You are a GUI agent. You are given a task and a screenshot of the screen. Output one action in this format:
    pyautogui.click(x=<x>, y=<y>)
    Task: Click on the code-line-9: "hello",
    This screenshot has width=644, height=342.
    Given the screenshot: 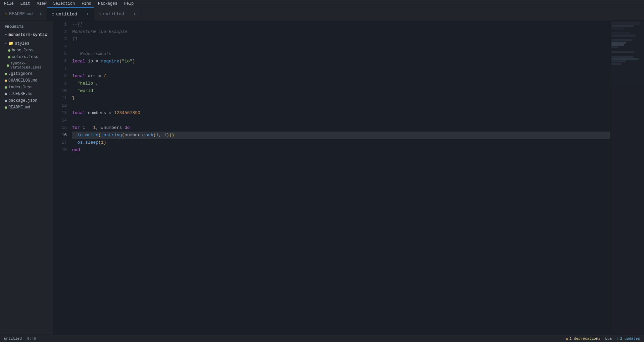 What is the action you would take?
    pyautogui.click(x=341, y=84)
    